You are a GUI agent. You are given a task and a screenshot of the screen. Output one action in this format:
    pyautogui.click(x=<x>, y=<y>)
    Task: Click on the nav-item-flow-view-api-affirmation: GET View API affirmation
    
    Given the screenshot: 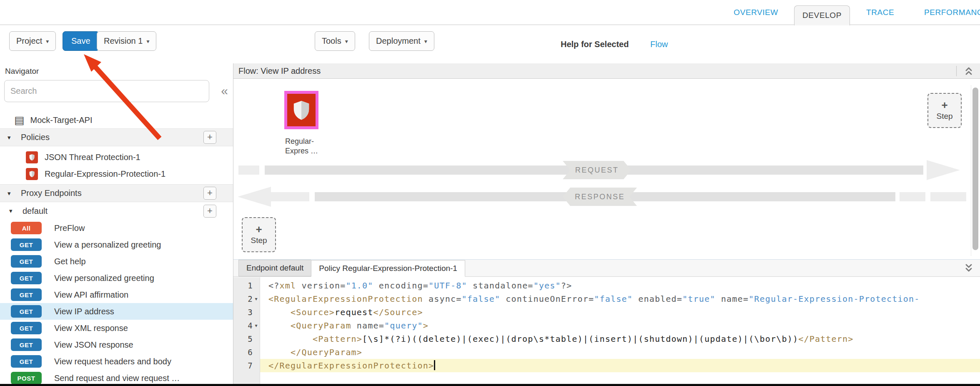 What is the action you would take?
    pyautogui.click(x=117, y=295)
    